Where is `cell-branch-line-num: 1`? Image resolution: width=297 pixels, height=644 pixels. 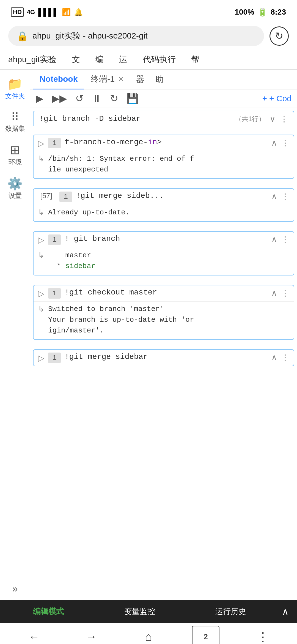
cell-branch-line-num: 1 is located at coordinates (54, 240).